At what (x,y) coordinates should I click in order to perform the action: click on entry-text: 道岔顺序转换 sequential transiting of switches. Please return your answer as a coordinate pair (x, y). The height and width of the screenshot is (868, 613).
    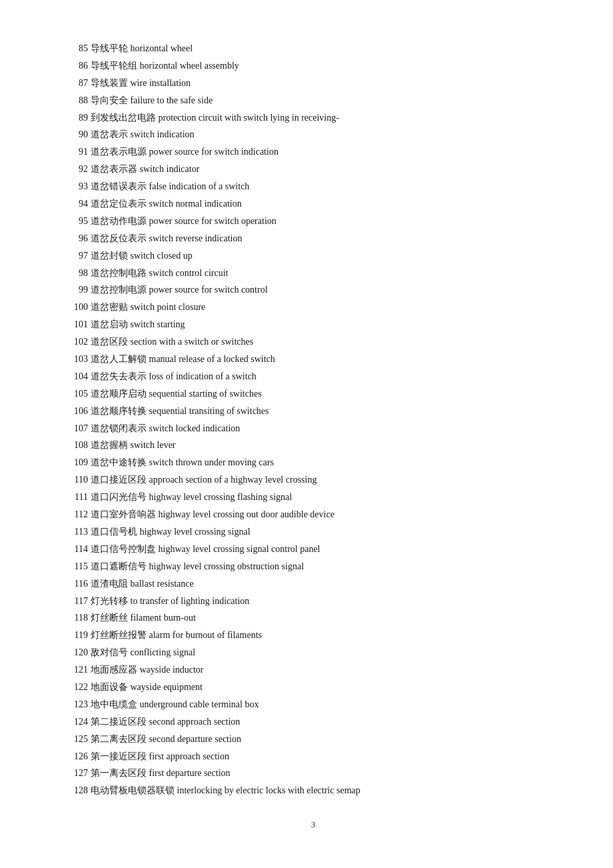
    Looking at the image, I should click on (325, 411).